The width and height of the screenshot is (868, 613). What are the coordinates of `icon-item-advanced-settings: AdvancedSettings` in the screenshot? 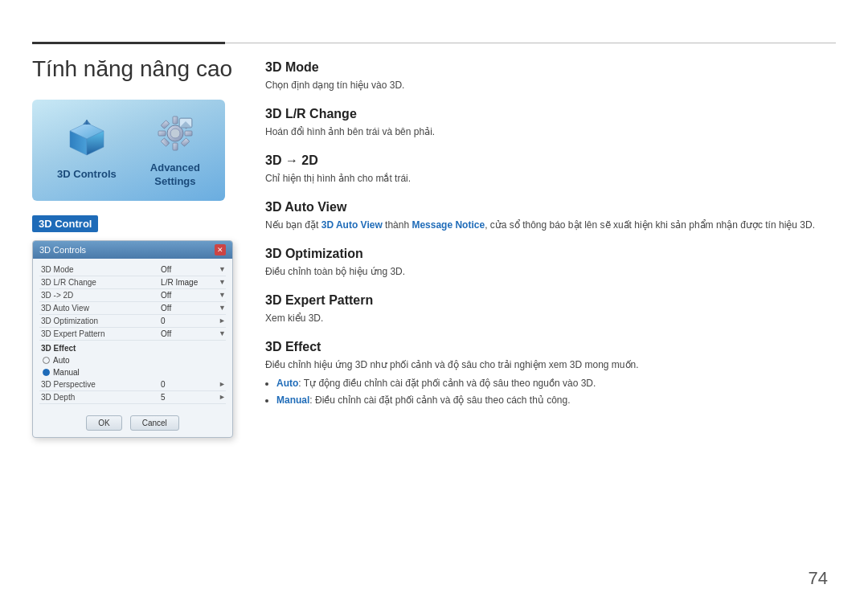 It's located at (175, 150).